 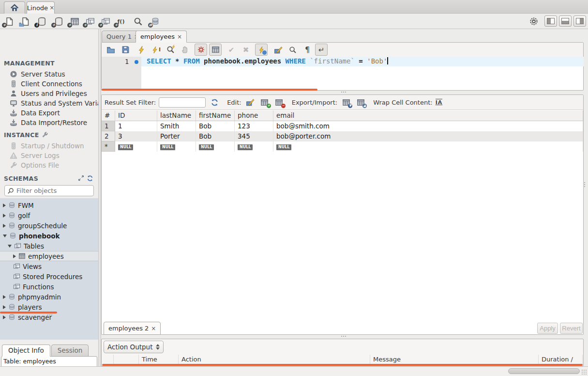 I want to click on activity-gear-icon, so click(x=534, y=21).